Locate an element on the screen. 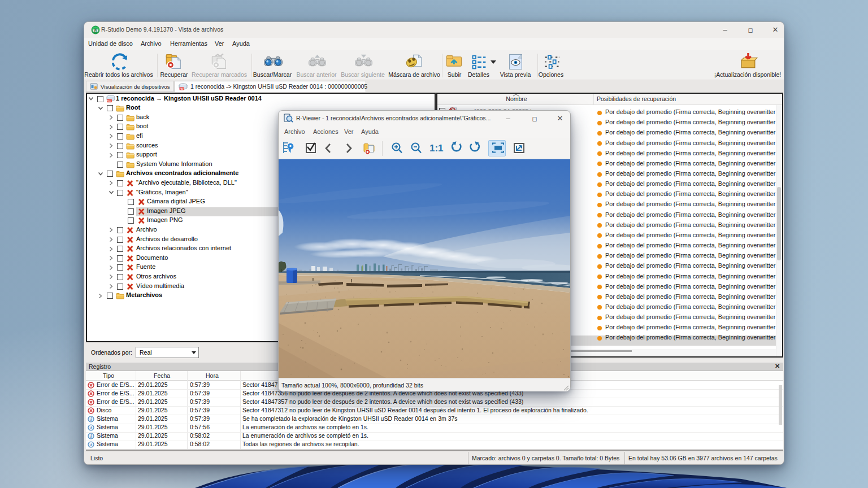 The width and height of the screenshot is (868, 488). svg-text: 1:1 is located at coordinates (436, 148).